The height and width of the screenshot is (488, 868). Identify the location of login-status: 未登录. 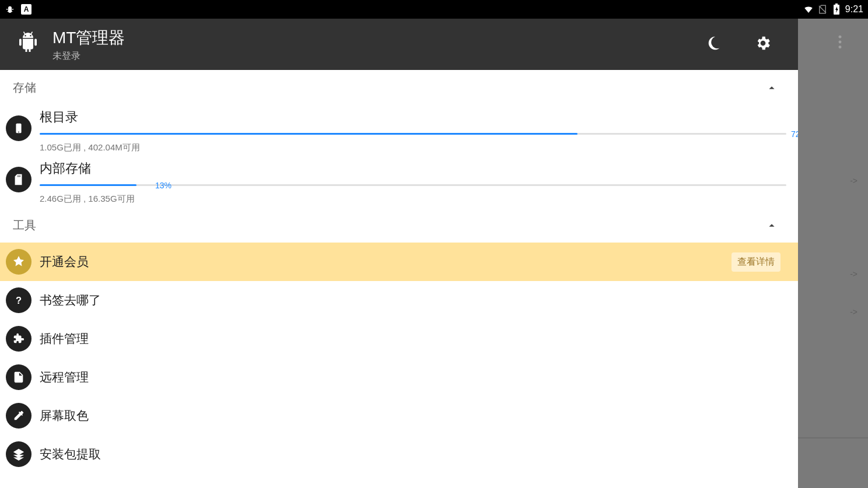
(89, 56).